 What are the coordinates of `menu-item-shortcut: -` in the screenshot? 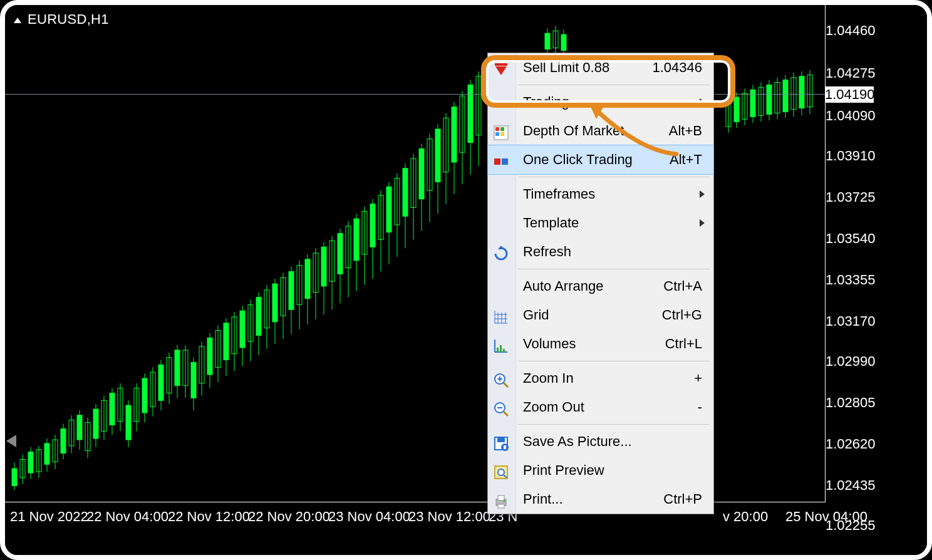 It's located at (700, 407).